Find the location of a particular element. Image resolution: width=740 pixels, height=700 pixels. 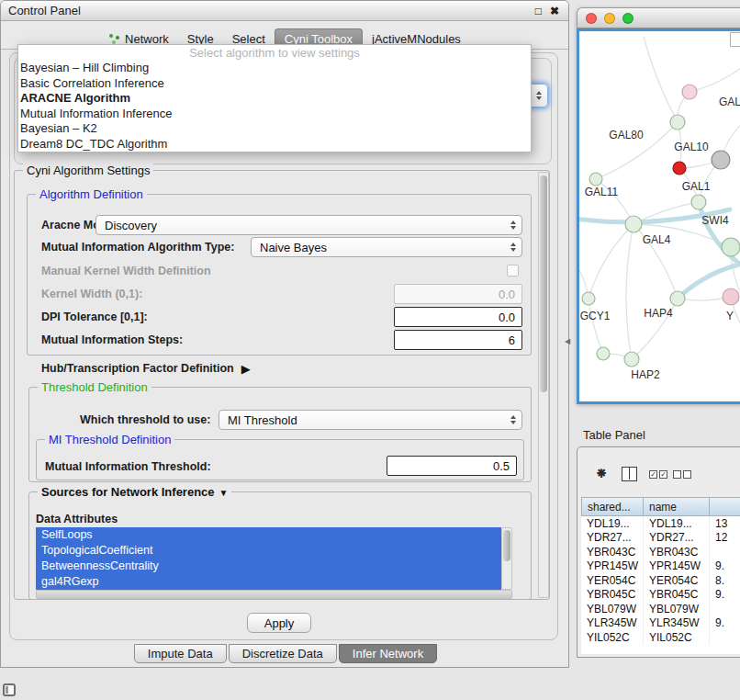

column-header-shared-: shared... is located at coordinates (612, 507).